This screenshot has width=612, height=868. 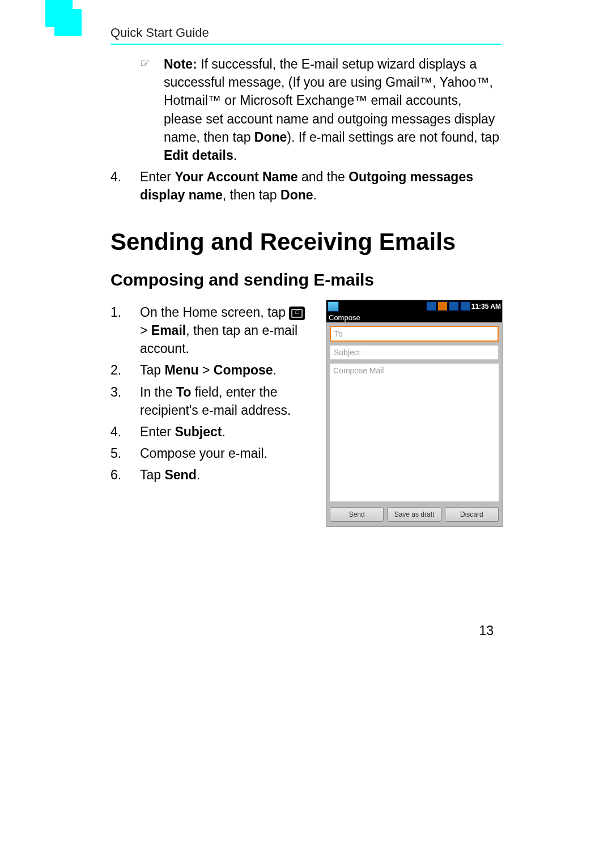 I want to click on step-body: Tap Menu > Compose., so click(x=227, y=370).